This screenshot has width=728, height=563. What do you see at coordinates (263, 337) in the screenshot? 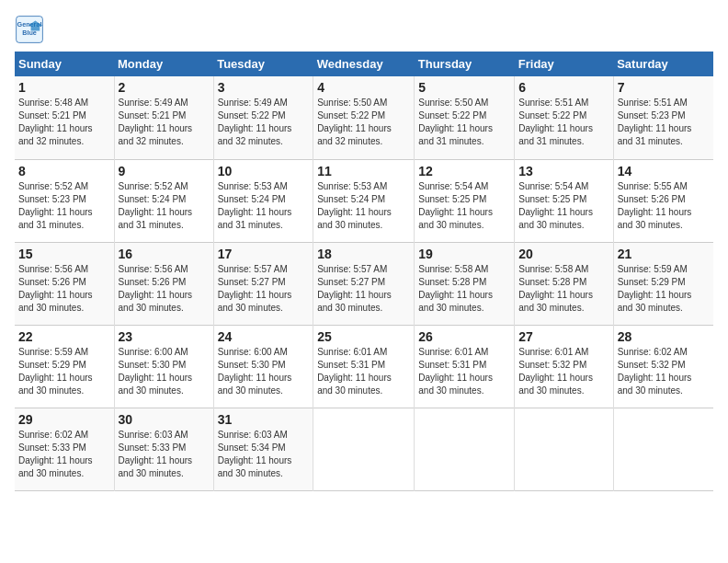
I see `day-number: 24` at bounding box center [263, 337].